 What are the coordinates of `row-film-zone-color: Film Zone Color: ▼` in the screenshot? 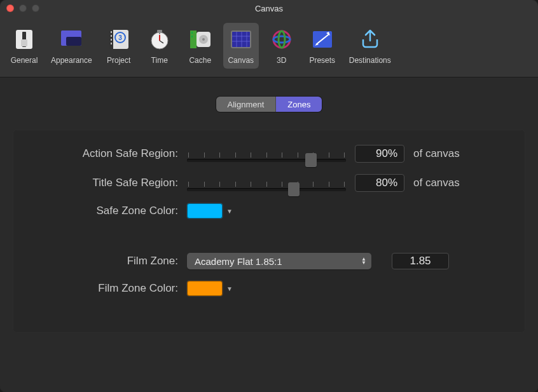 It's located at (269, 288).